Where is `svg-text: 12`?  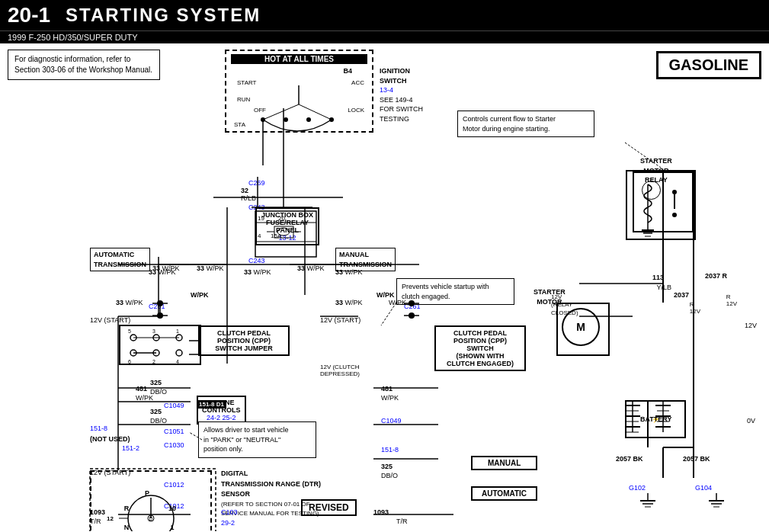 svg-text: 12 is located at coordinates (110, 518).